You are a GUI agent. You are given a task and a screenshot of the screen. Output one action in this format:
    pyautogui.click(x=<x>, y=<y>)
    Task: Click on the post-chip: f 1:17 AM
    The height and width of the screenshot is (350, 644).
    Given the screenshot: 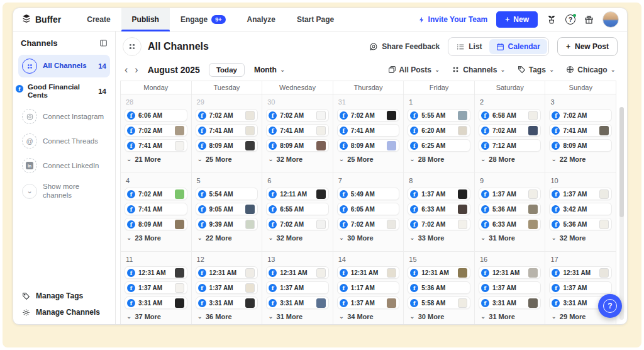 What is the action you would take?
    pyautogui.click(x=369, y=288)
    